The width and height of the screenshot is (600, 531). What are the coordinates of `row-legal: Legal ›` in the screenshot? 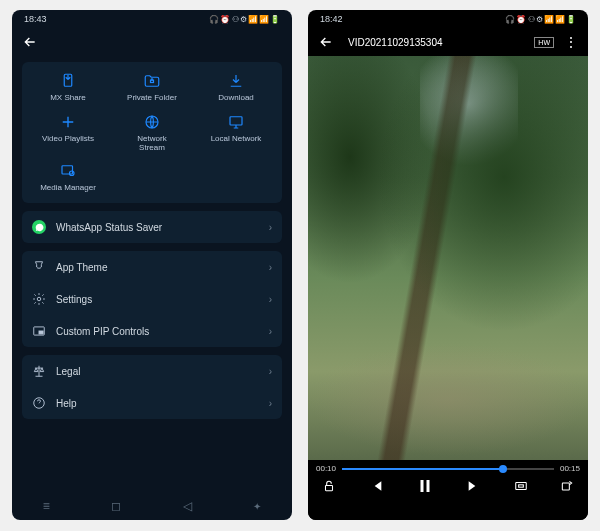 It's located at (152, 371).